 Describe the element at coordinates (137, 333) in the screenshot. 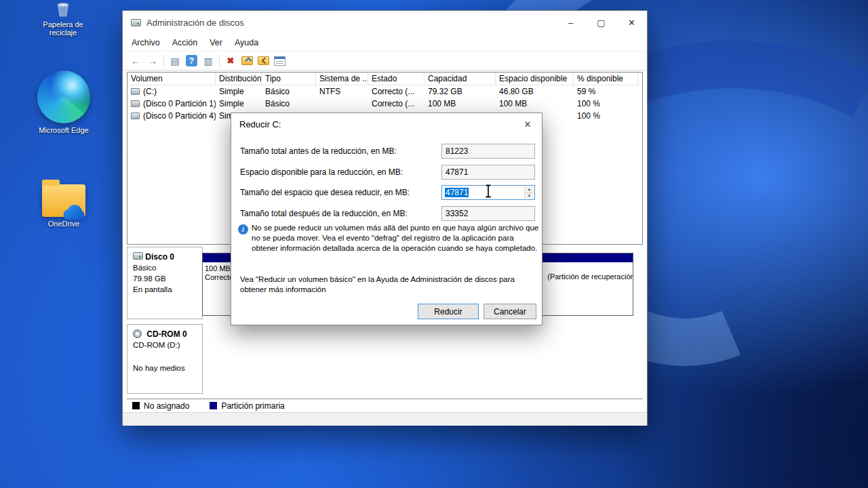

I see `cdrom-icon` at that location.